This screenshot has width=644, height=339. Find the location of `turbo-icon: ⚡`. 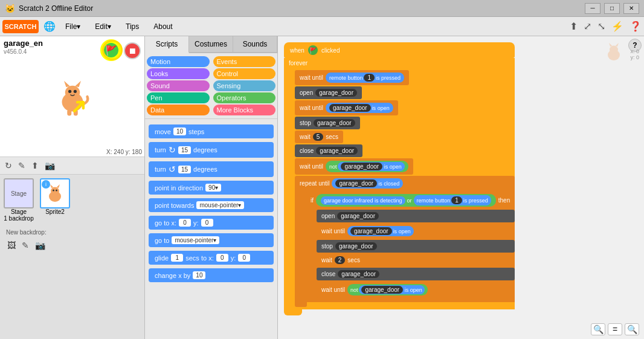

turbo-icon: ⚡ is located at coordinates (617, 27).